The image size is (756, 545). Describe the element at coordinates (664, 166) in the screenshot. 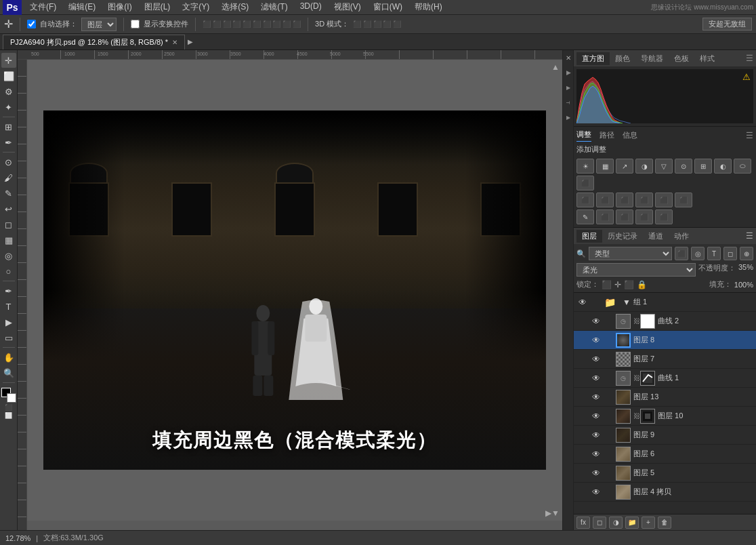

I see `adj-vibrance: ▽` at that location.